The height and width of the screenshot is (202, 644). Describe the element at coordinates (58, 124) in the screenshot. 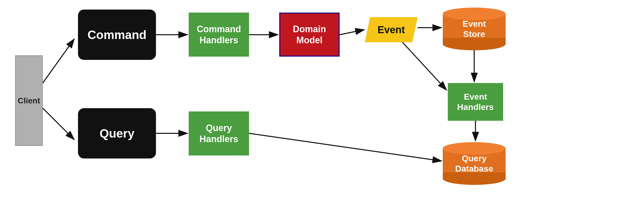

I see `arrow-client-query` at that location.